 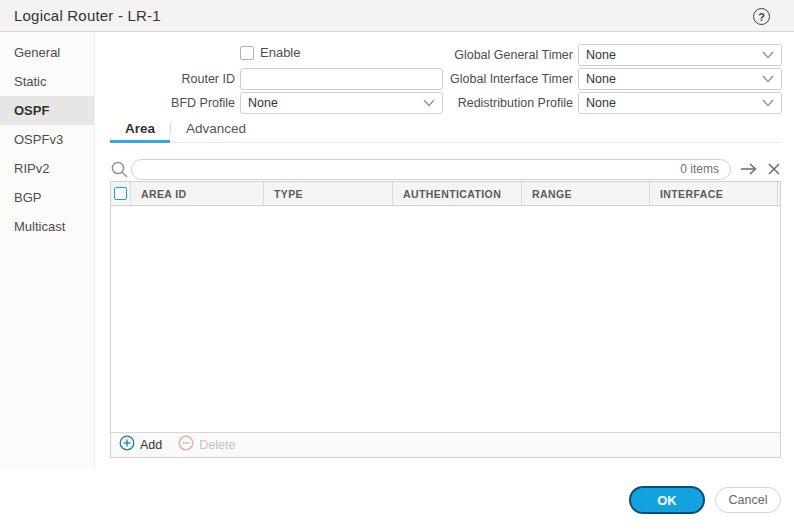 What do you see at coordinates (342, 103) in the screenshot?
I see `bfd-profile-select: None` at bounding box center [342, 103].